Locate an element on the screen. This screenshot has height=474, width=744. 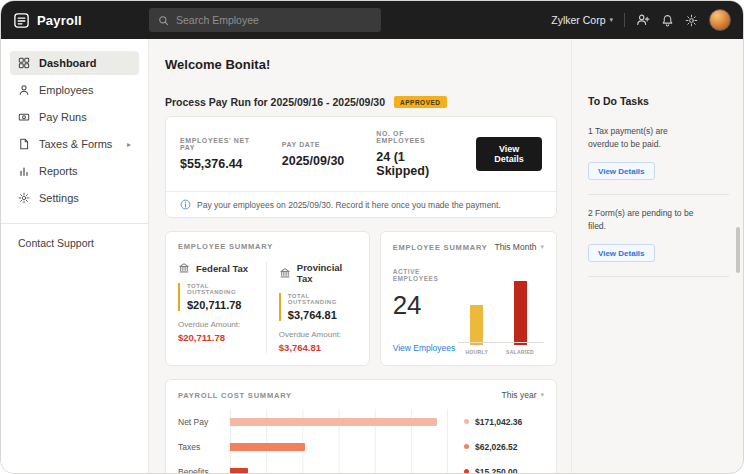
cost-chart-legend: $171,042.36 $62,026.52 $15,250.00 $ is located at coordinates (496, 442).